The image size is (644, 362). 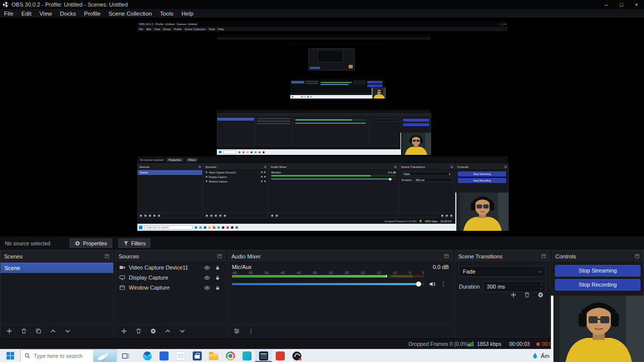 What do you see at coordinates (171, 288) in the screenshot?
I see `source-row: Window Capture` at bounding box center [171, 288].